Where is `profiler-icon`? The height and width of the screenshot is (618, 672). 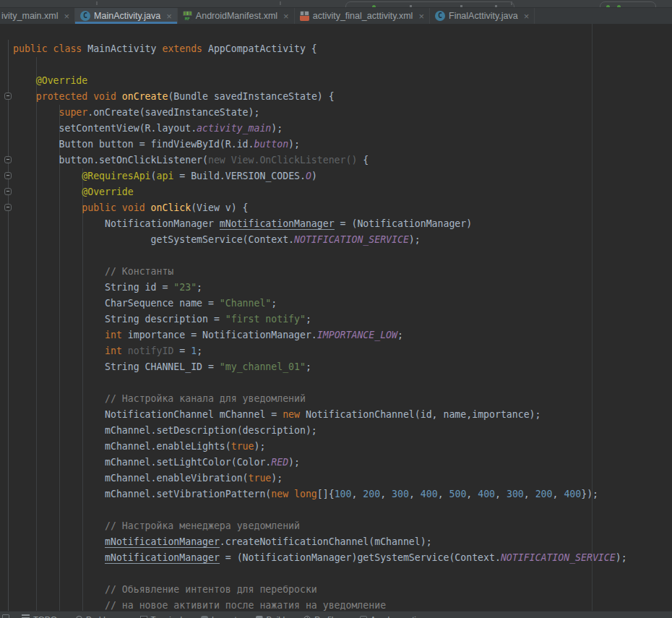
profiler-icon is located at coordinates (307, 617).